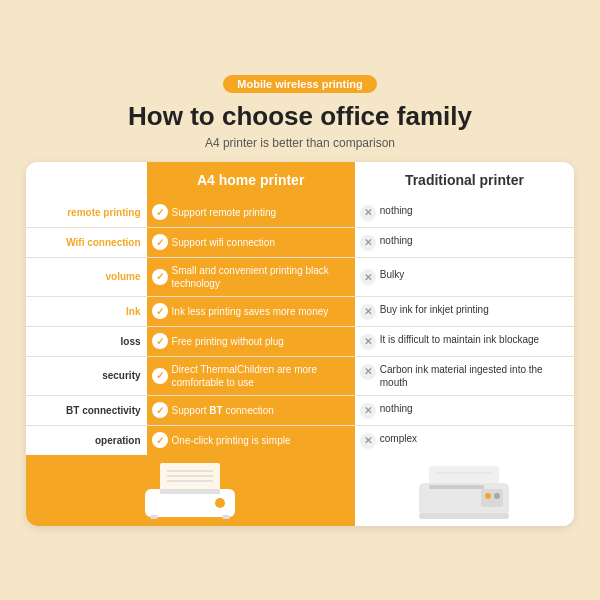  Describe the element at coordinates (464, 490) in the screenshot. I see `traditional-printer-area` at that location.